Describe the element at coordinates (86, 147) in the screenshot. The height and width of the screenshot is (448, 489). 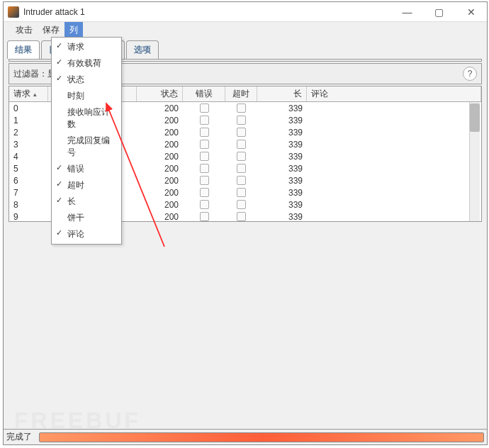
I see `dropdown-item: 完成回复编号` at that location.